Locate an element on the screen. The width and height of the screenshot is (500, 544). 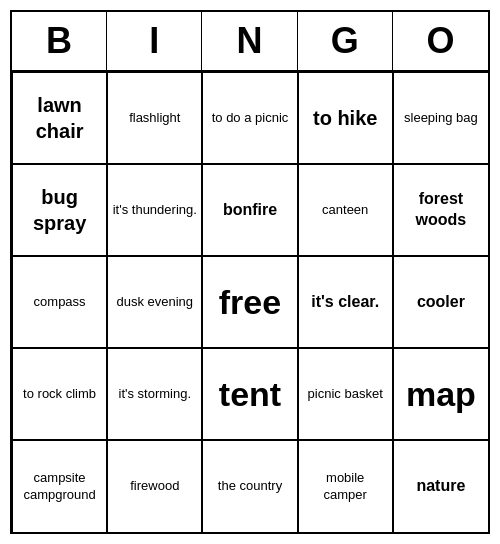
cell-label: tent is located at coordinates (250, 394).